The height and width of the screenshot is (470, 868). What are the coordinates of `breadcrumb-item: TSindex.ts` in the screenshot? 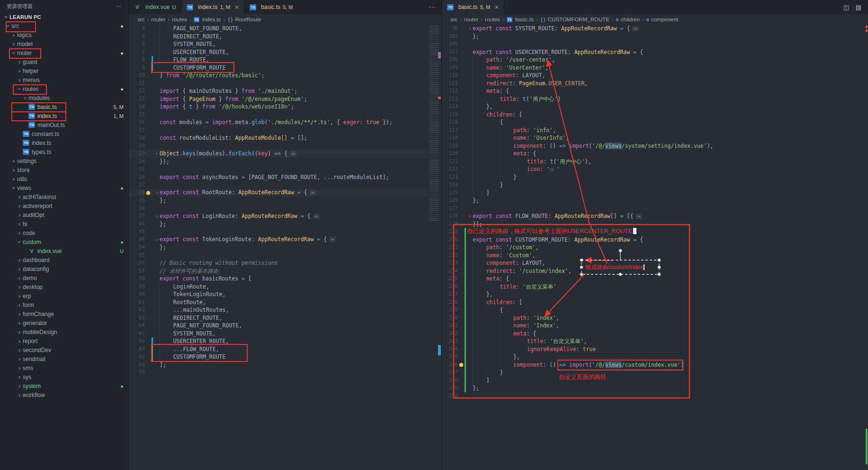 It's located at (207, 19).